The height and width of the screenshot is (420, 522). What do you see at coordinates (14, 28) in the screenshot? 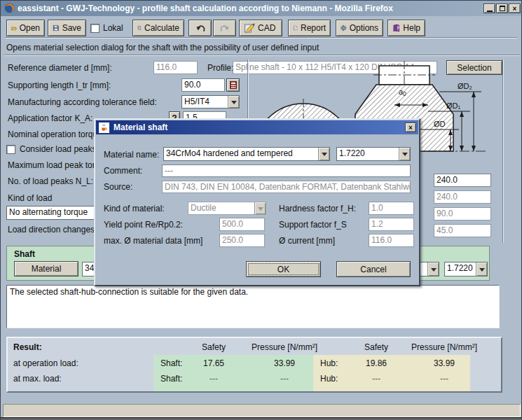
I see `open-folder-icon` at bounding box center [14, 28].